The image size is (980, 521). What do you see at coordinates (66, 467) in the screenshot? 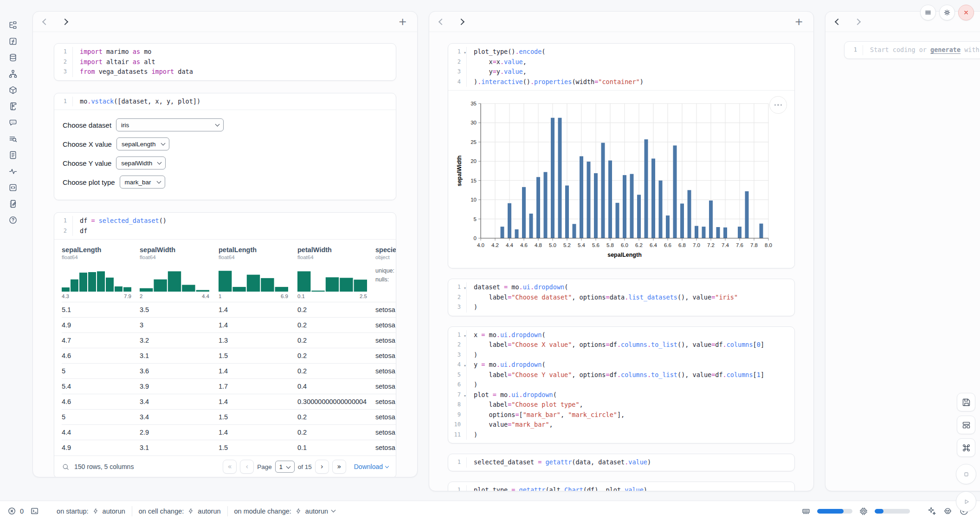
I see `search-icon` at bounding box center [66, 467].